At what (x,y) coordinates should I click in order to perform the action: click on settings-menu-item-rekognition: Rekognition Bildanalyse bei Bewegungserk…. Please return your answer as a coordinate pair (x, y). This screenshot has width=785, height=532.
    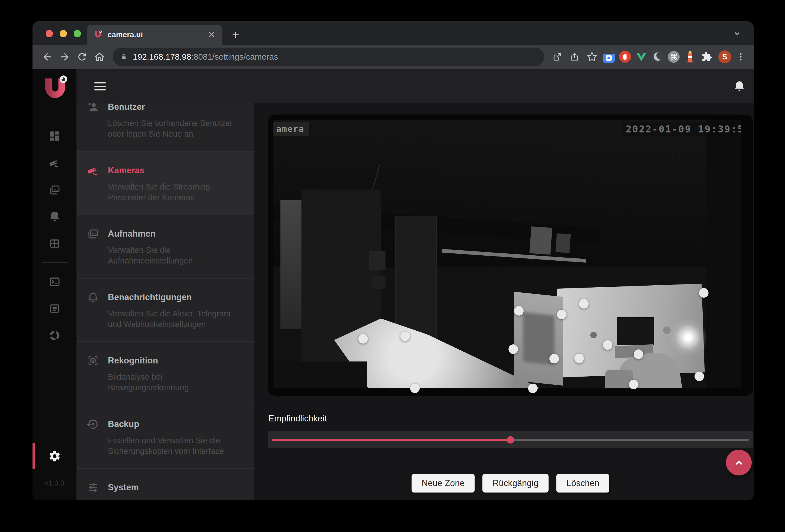
    Looking at the image, I should click on (165, 374).